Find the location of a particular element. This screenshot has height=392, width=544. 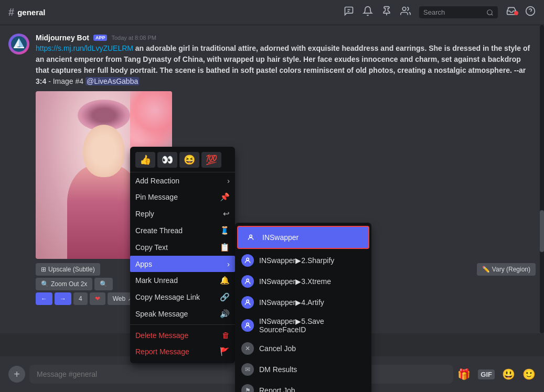

submenu-dm-results: ✉ DM Results is located at coordinates (303, 369).